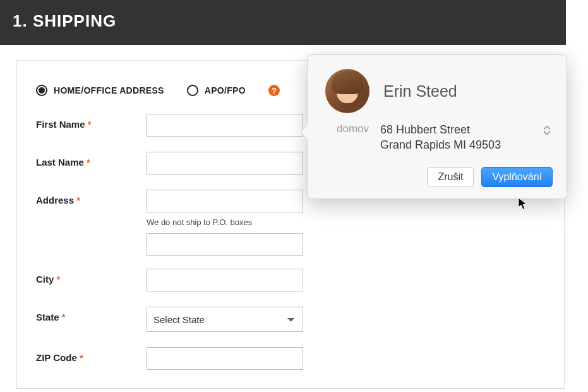 Image resolution: width=588 pixels, height=392 pixels. Describe the element at coordinates (225, 319) in the screenshot. I see `state-select: Select State` at that location.